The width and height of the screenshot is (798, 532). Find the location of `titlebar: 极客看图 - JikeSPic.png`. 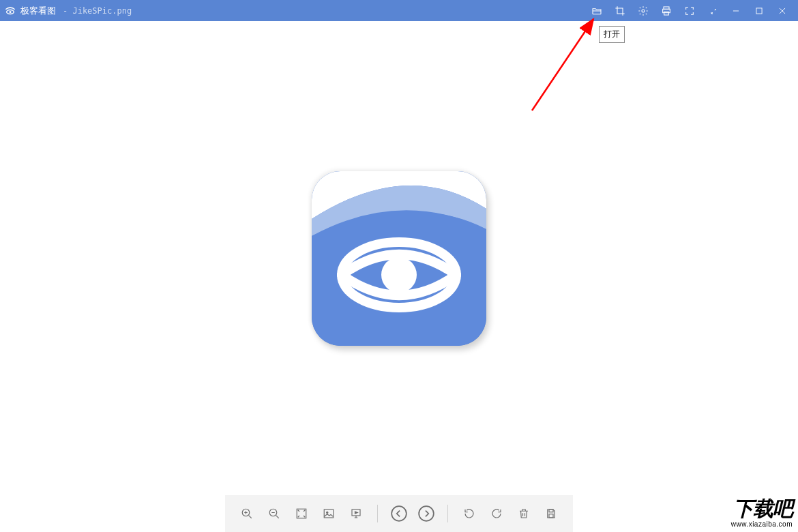

titlebar: 极客看图 - JikeSPic.png is located at coordinates (399, 11).